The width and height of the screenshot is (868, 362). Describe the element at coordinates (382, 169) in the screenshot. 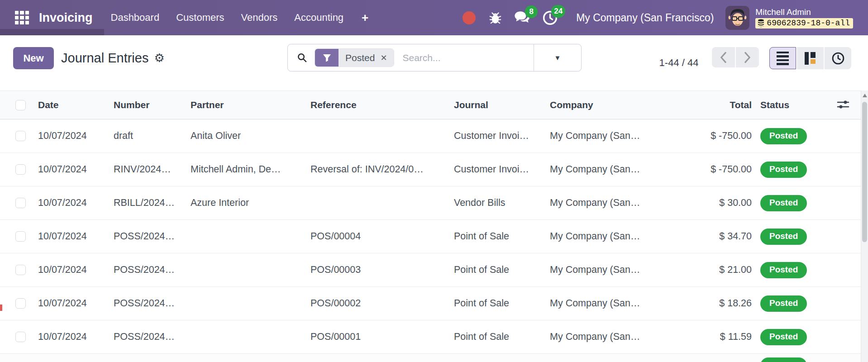

I see `cell-reference: Reversal of: INV/2024/0…` at that location.